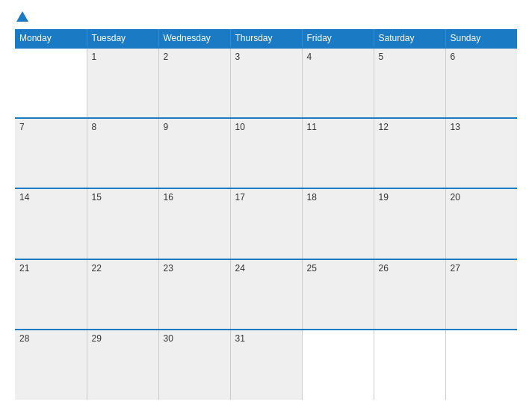 The image size is (532, 411). Describe the element at coordinates (194, 39) in the screenshot. I see `col-header-wednesday: Wednesday` at that location.